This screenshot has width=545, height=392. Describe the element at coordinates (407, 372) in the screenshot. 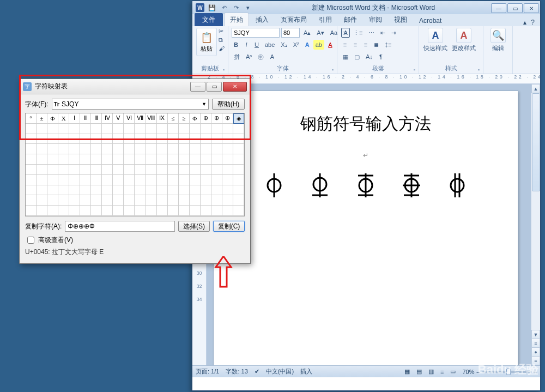

I see `view-print-icon: ▦` at that location.